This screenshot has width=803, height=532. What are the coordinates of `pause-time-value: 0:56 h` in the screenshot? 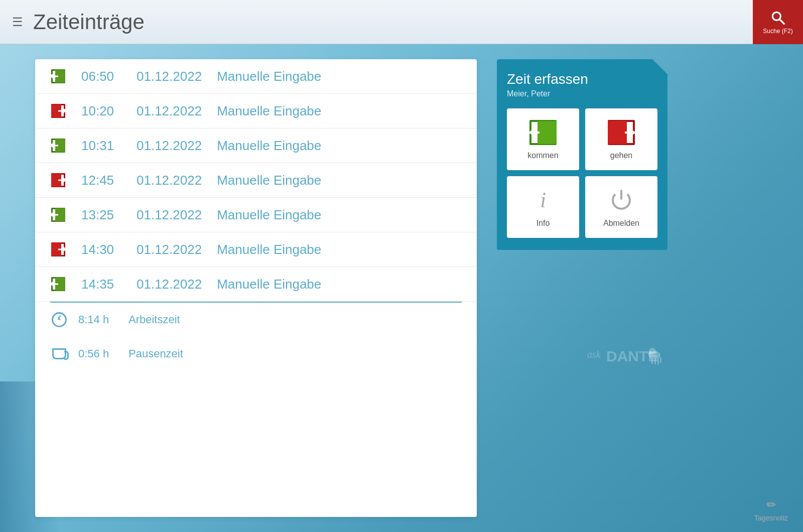 It's located at (98, 354).